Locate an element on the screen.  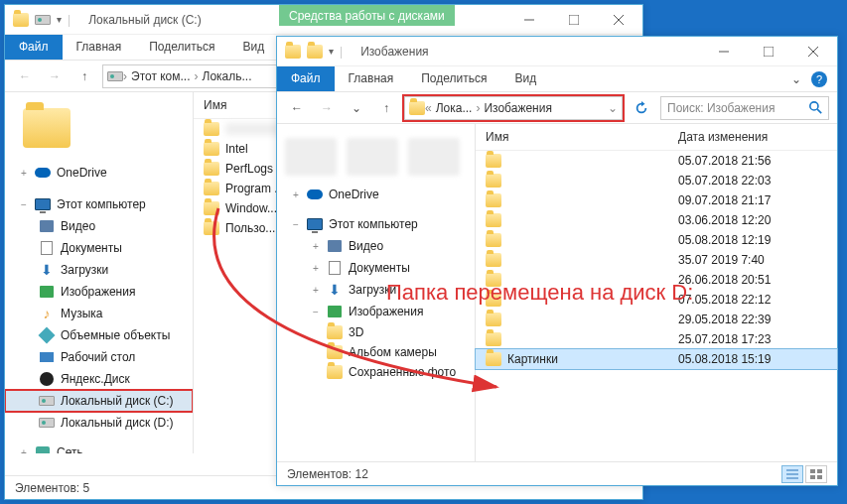
sidebar-item-documents: +Документы is located at coordinates (375, 268).